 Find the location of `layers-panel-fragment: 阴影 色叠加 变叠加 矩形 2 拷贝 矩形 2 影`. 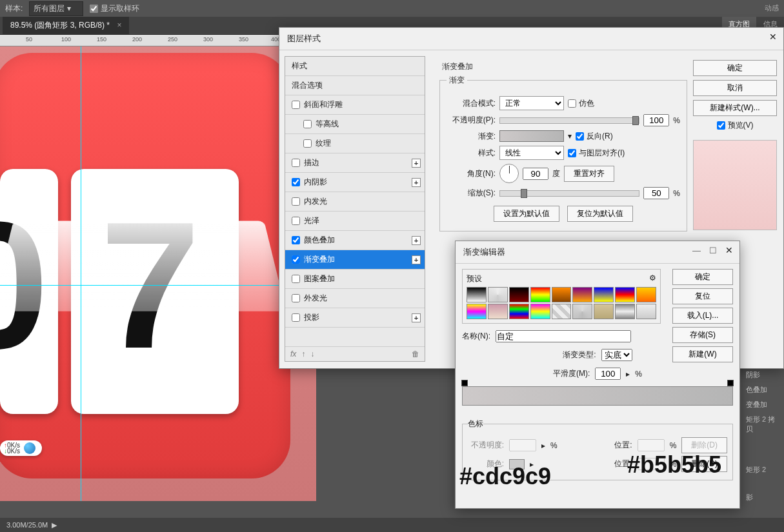

layers-panel-fragment: 阴影 色叠加 变叠加 矩形 2 拷贝 矩形 2 影 is located at coordinates (763, 436).